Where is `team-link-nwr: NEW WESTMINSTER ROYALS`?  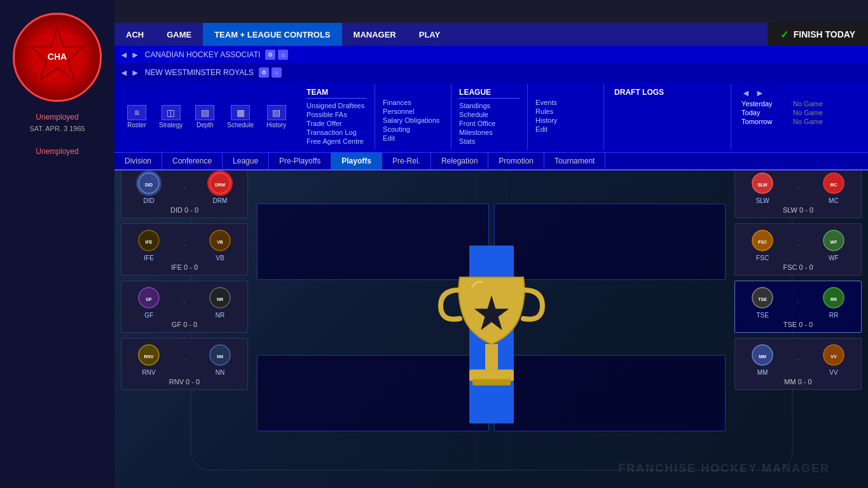
team-link-nwr: NEW WESTMINSTER ROYALS is located at coordinates (200, 73).